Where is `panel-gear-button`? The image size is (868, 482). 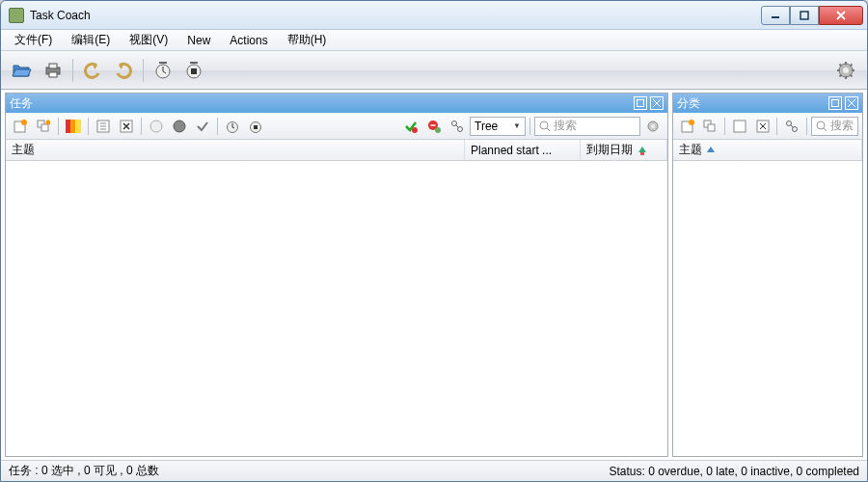
panel-gear-button is located at coordinates (653, 126).